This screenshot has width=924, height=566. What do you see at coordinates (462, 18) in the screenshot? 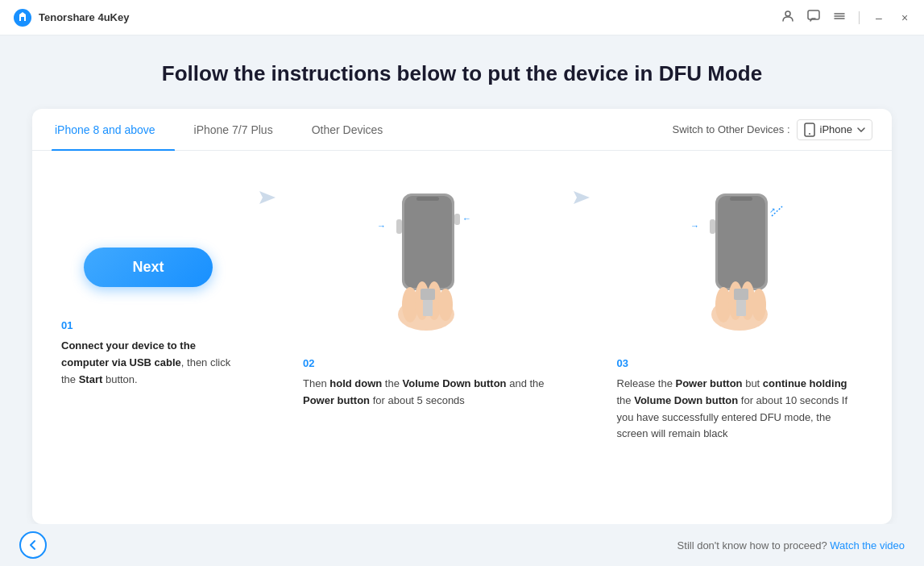
I see `title-bar: Tenorshare 4uKey – ×` at bounding box center [462, 18].